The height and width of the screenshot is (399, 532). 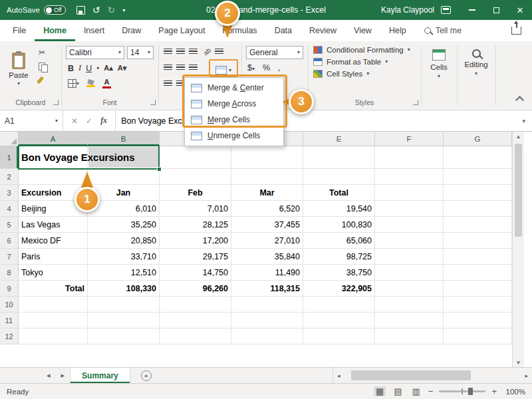 I want to click on cell-C11, so click(x=196, y=321).